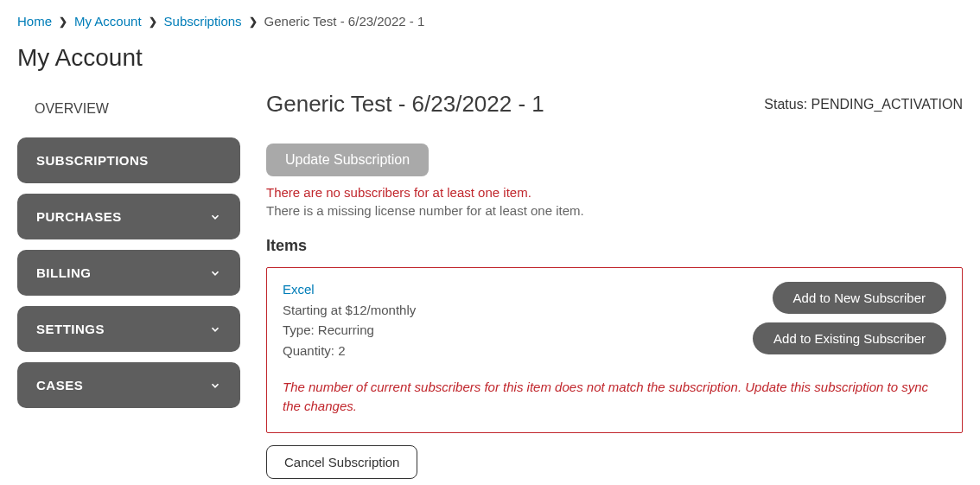 This screenshot has height=485, width=980. Describe the element at coordinates (129, 161) in the screenshot. I see `sidebar-item-subscriptions: SUBSCRIPTIONS` at that location.